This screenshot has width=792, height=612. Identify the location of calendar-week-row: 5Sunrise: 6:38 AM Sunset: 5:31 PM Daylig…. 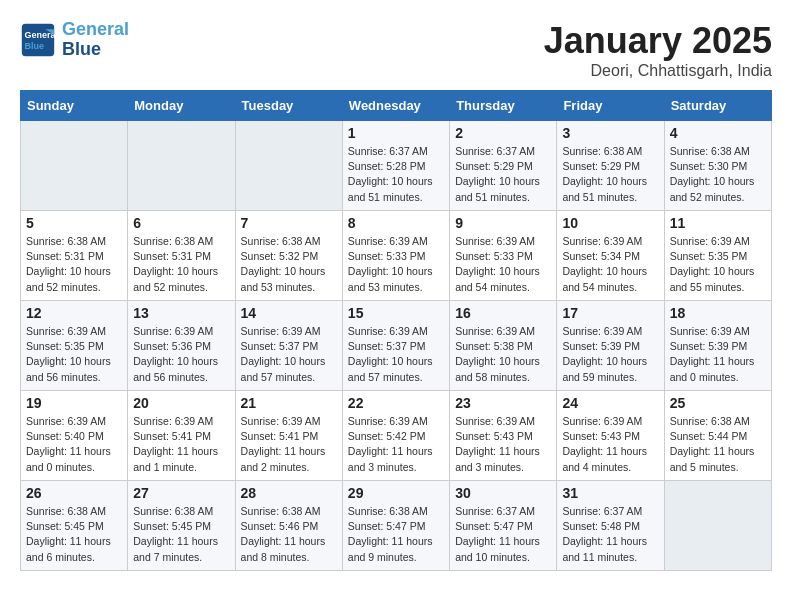
(396, 256).